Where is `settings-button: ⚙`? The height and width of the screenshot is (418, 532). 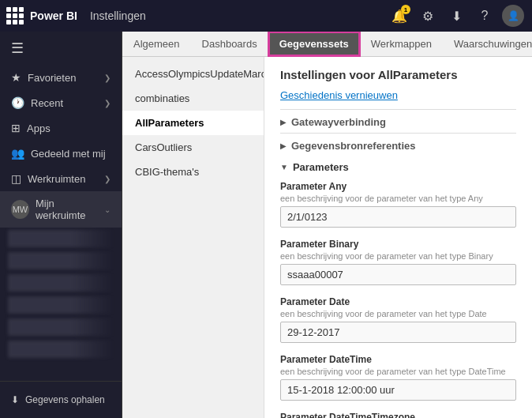
settings-button: ⚙ is located at coordinates (428, 16).